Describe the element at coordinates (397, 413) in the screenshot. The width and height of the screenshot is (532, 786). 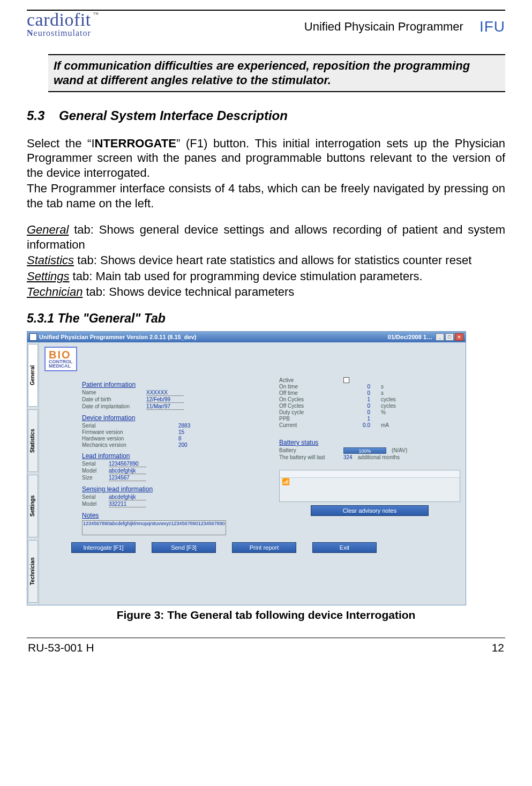
I see `duty-unit: %` at that location.